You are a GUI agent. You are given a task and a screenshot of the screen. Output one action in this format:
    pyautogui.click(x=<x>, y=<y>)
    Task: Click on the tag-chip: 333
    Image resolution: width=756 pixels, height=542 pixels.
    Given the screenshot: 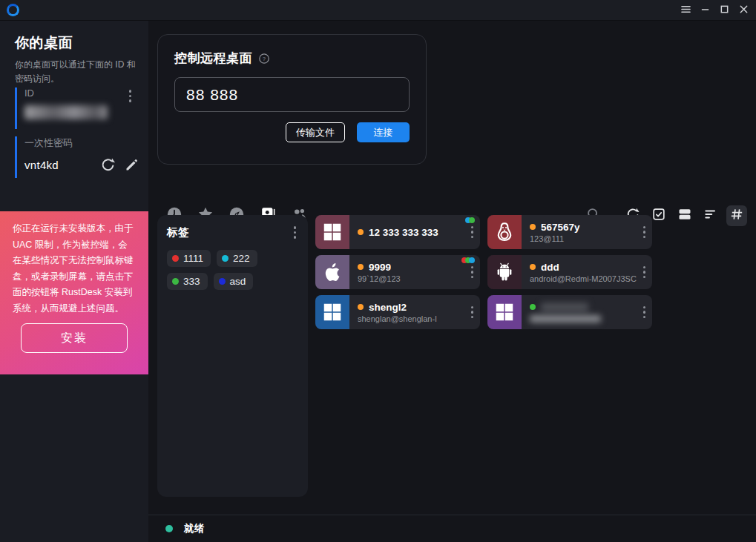 What is the action you would take?
    pyautogui.click(x=187, y=282)
    